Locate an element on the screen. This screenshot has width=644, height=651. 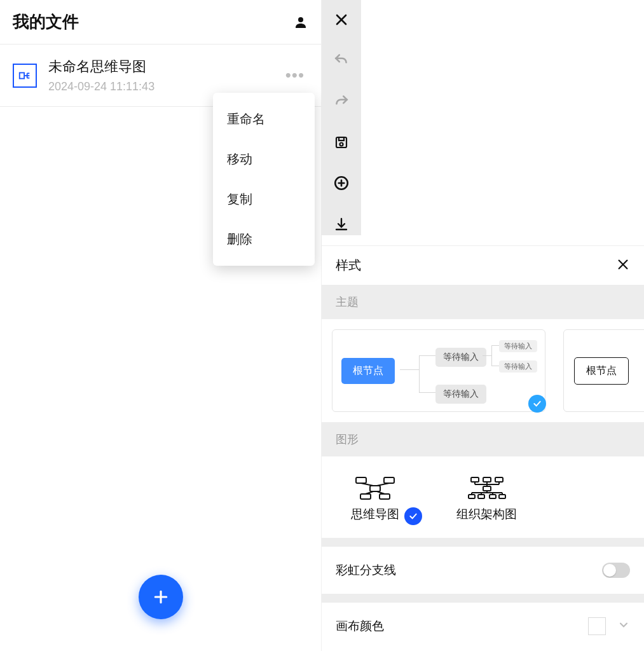
undo-button is located at coordinates (341, 60).